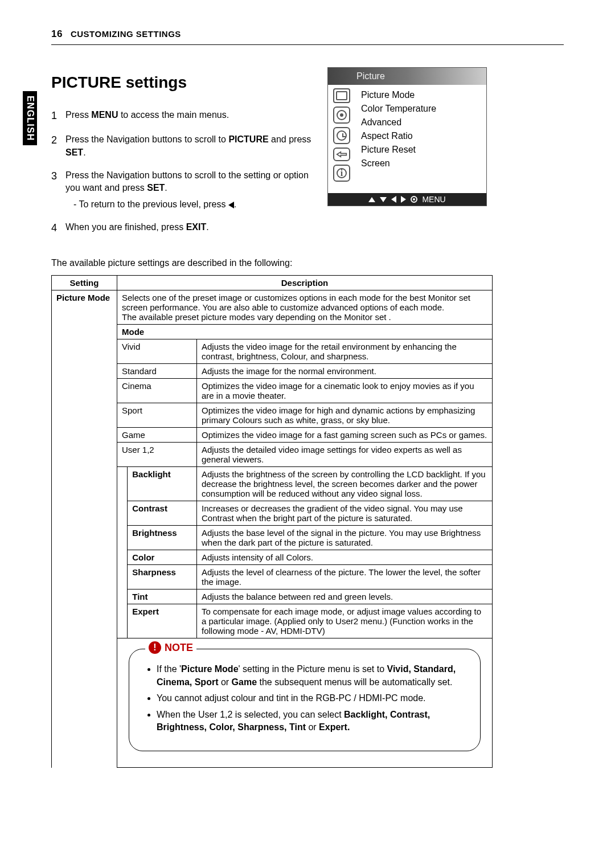 This screenshot has height=868, width=615. What do you see at coordinates (305, 703) in the screenshot?
I see `note-cell: ! NOTE If the 'Picture Mode' setting in …` at bounding box center [305, 703].